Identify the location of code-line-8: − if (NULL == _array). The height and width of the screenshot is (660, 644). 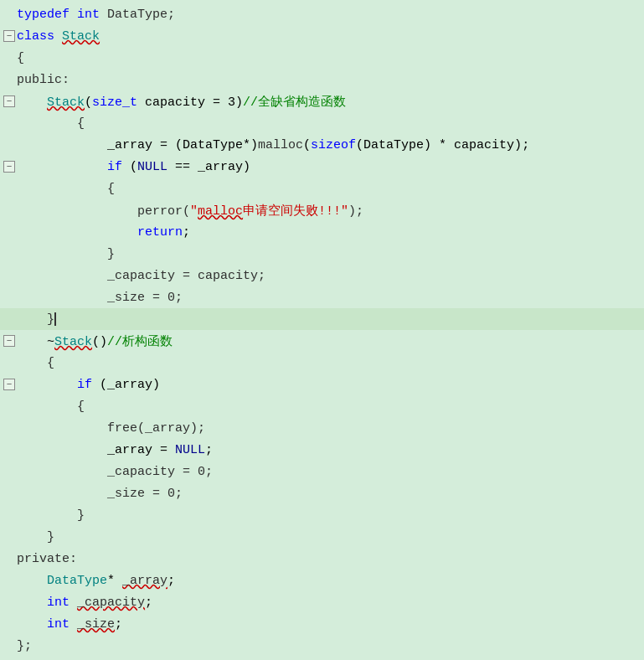
(322, 167).